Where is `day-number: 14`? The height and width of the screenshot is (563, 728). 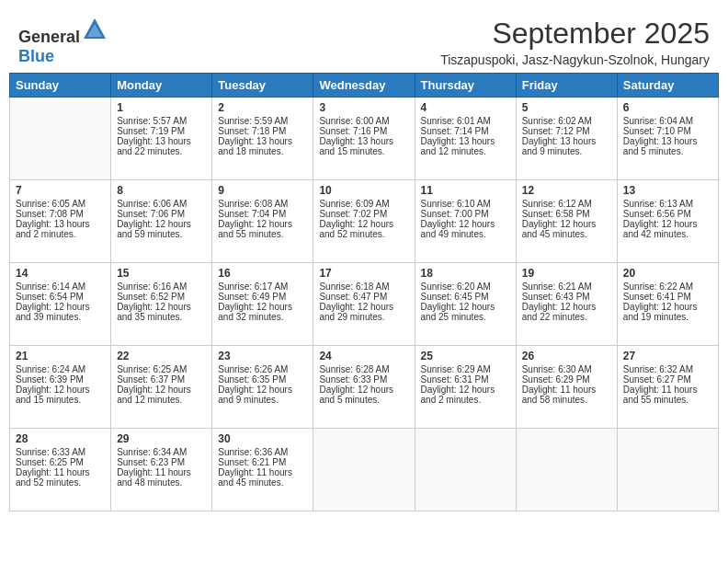 day-number: 14 is located at coordinates (61, 273).